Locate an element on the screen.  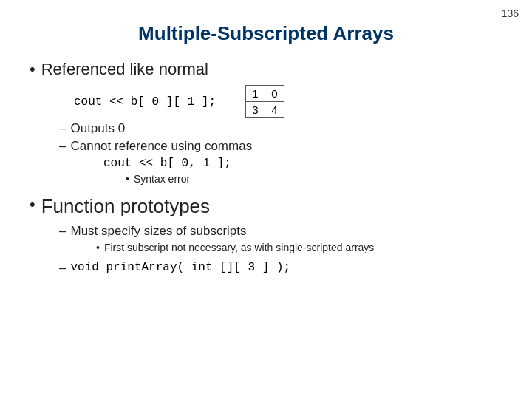
bullet2-dash1: – Must specify sizes of subscripts is located at coordinates (281, 231).